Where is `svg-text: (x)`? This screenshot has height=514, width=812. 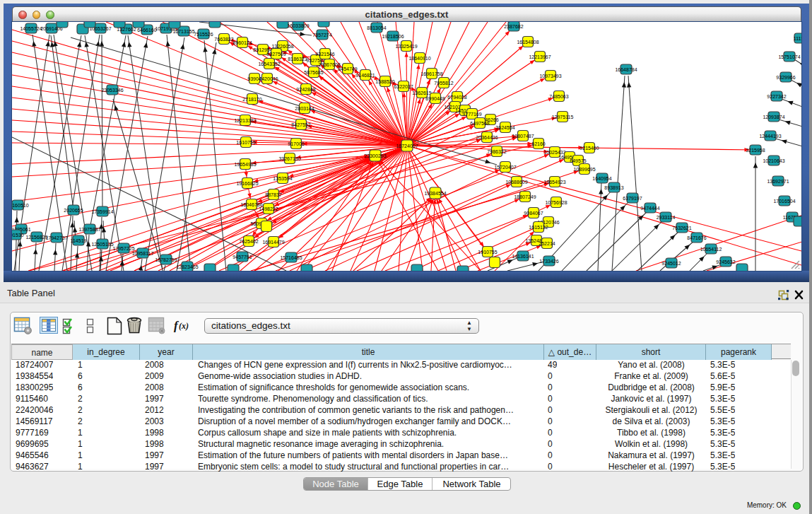
svg-text: (x) is located at coordinates (184, 326).